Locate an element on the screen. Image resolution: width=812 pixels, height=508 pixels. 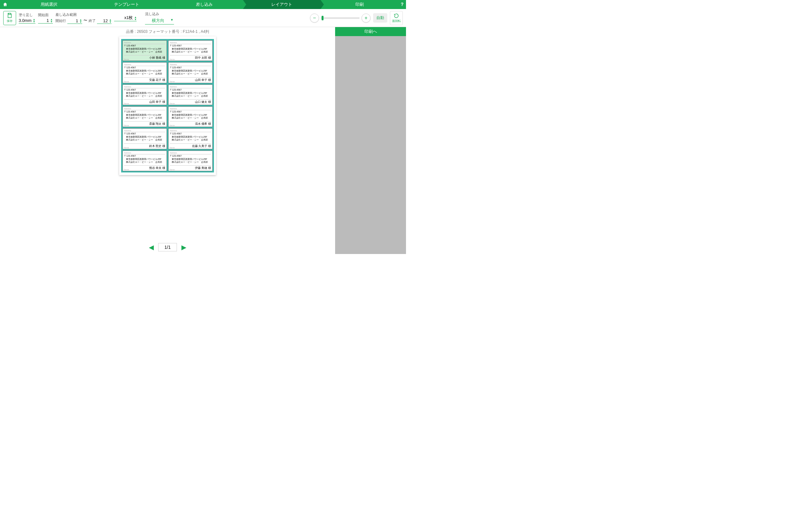
print-button: 印刷へ is located at coordinates (371, 32).